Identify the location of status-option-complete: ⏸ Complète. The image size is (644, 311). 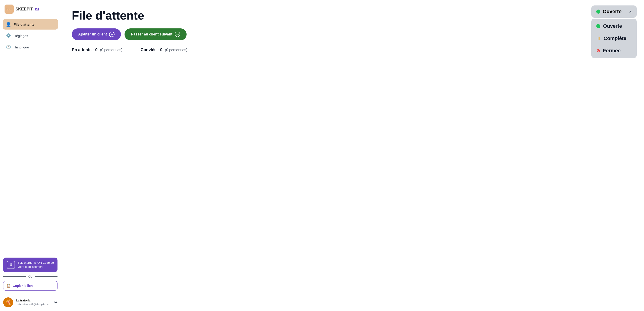
(614, 39).